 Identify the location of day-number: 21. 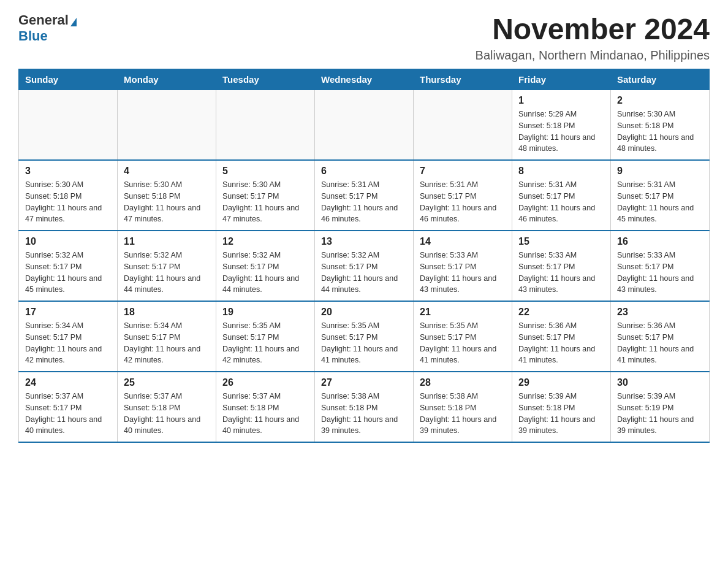
(463, 312).